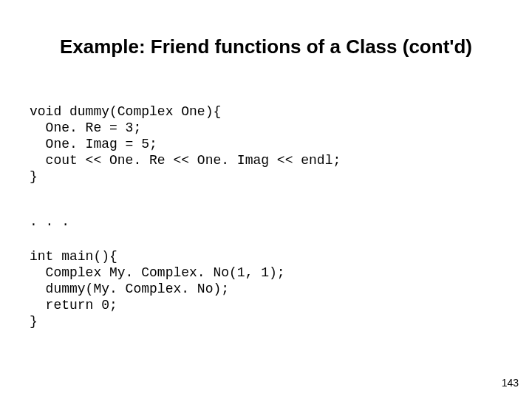 The width and height of the screenshot is (532, 399). What do you see at coordinates (50, 222) in the screenshot?
I see `code-ellipsis: . . .` at bounding box center [50, 222].